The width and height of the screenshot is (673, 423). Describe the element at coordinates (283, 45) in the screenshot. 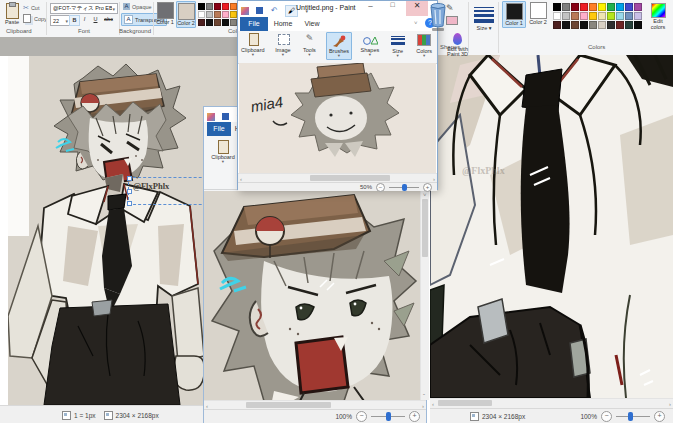

I see `image-button: Image ▾` at that location.